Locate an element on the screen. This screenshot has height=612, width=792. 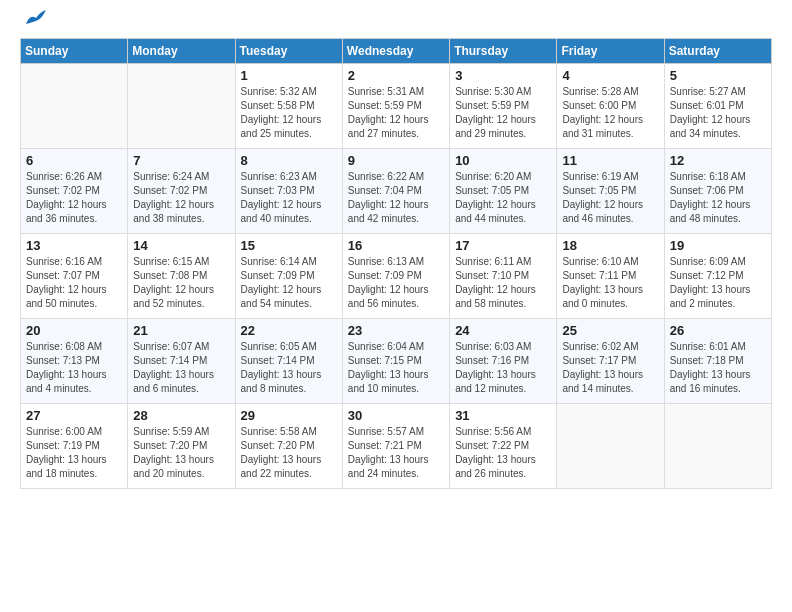
day-info: Sunrise: 6:01 AM Sunset: 7:18 PM Dayligh… is located at coordinates (718, 368).